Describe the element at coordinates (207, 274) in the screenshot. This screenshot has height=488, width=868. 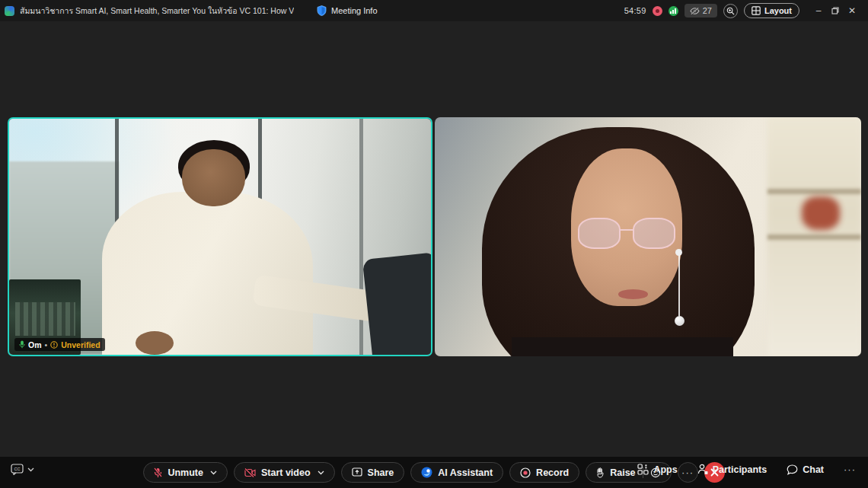
I see `participant-body` at that location.